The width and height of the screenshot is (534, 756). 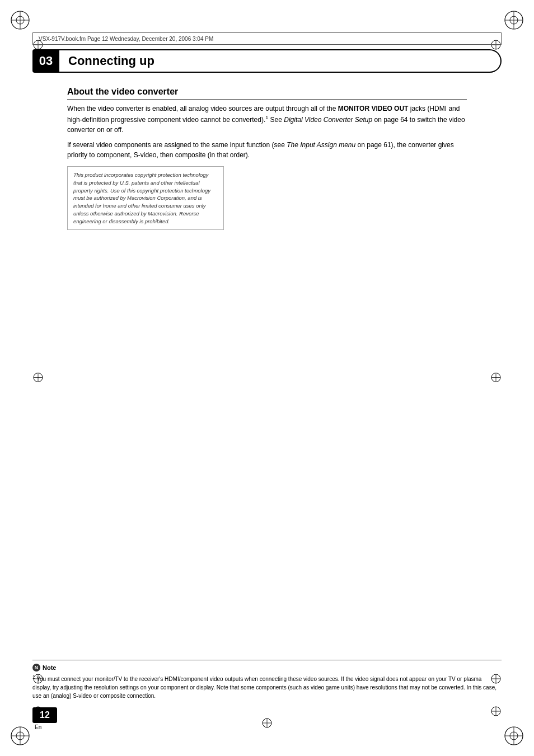 I want to click on note-section: N Note 1 You must connect your monitor/T…, so click(x=267, y=680).